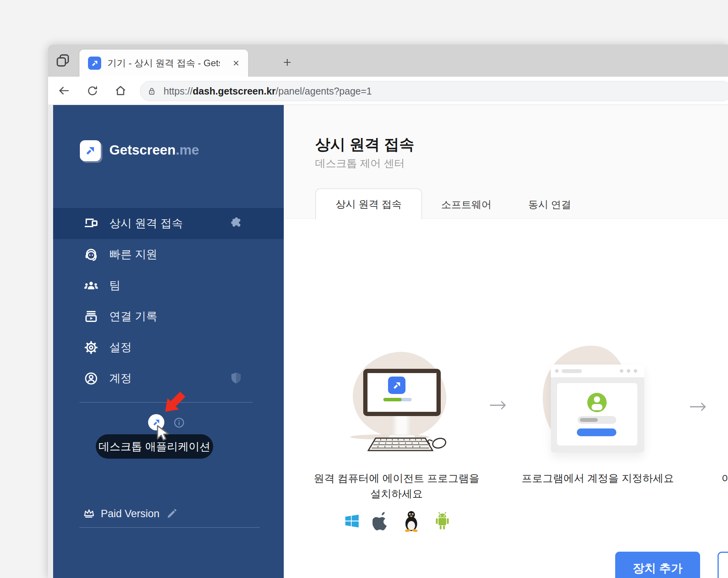 The height and width of the screenshot is (578, 728). Describe the element at coordinates (152, 91) in the screenshot. I see `lock-icon` at that location.